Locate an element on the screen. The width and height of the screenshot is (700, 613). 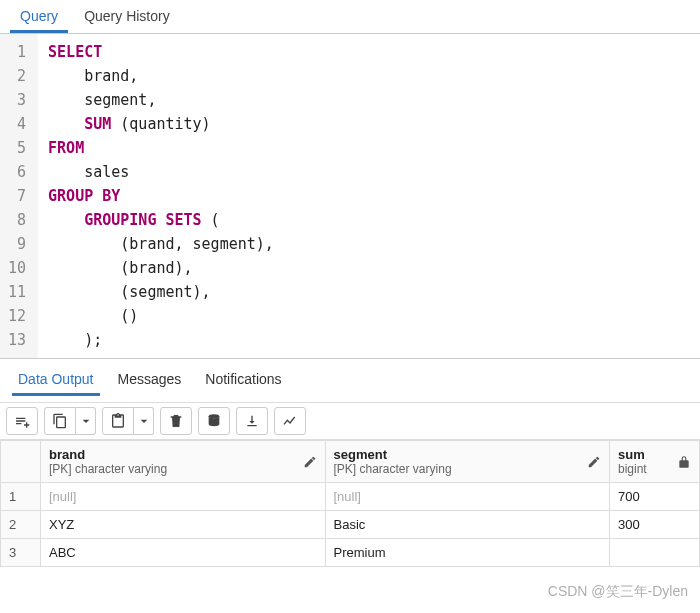
add-row-icon is located at coordinates (22, 421).